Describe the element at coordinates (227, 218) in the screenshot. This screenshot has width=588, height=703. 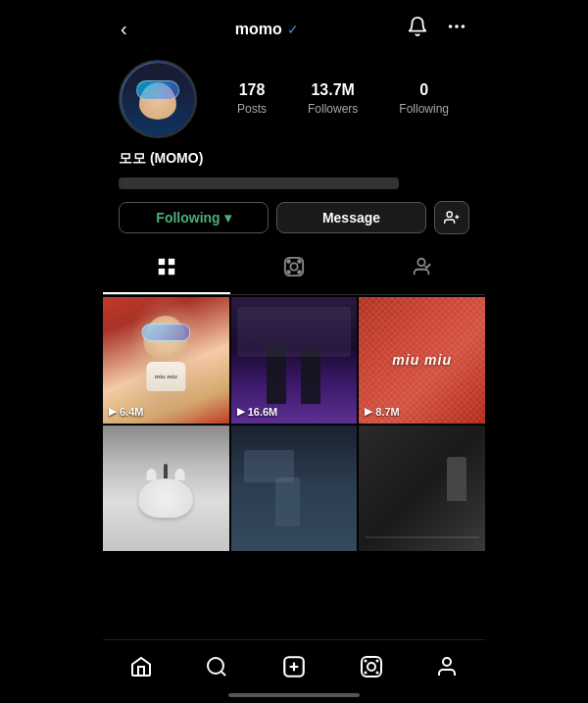
I see `chevron-down-icon: ▾` at that location.